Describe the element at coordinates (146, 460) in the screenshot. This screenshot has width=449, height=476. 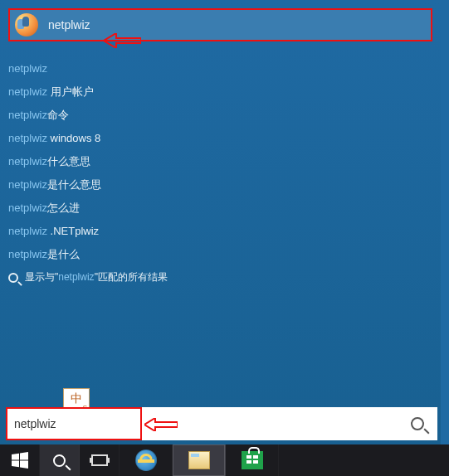
I see `taskbar-app-ie` at that location.